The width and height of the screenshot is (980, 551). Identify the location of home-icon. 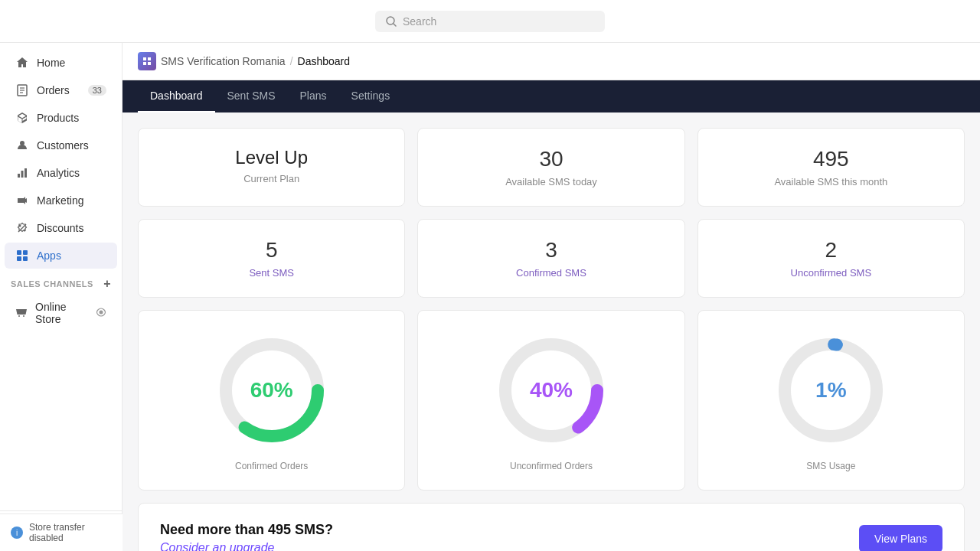
(22, 63).